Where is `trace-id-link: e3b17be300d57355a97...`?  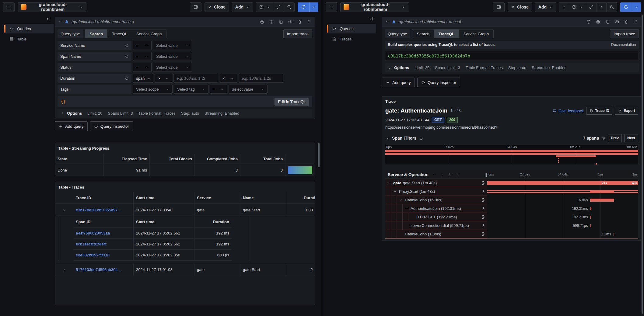 trace-id-link: e3b17be300d57355a97... is located at coordinates (103, 210).